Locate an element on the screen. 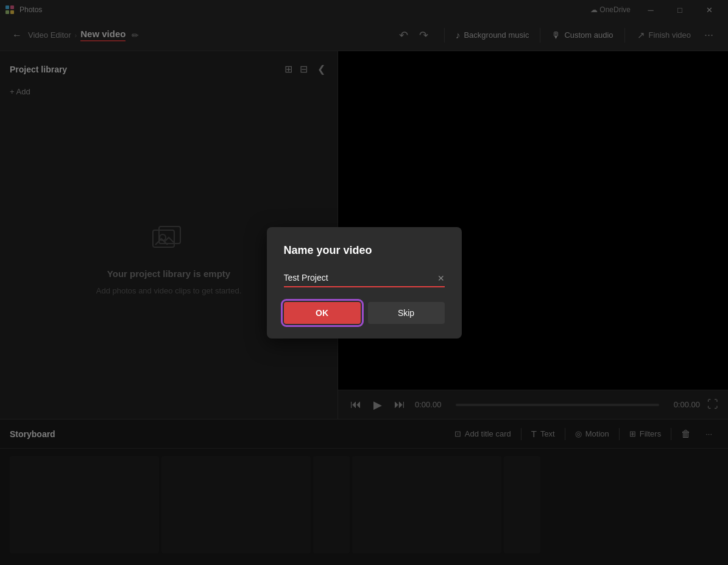  clear-input-button: ✕ is located at coordinates (441, 278).